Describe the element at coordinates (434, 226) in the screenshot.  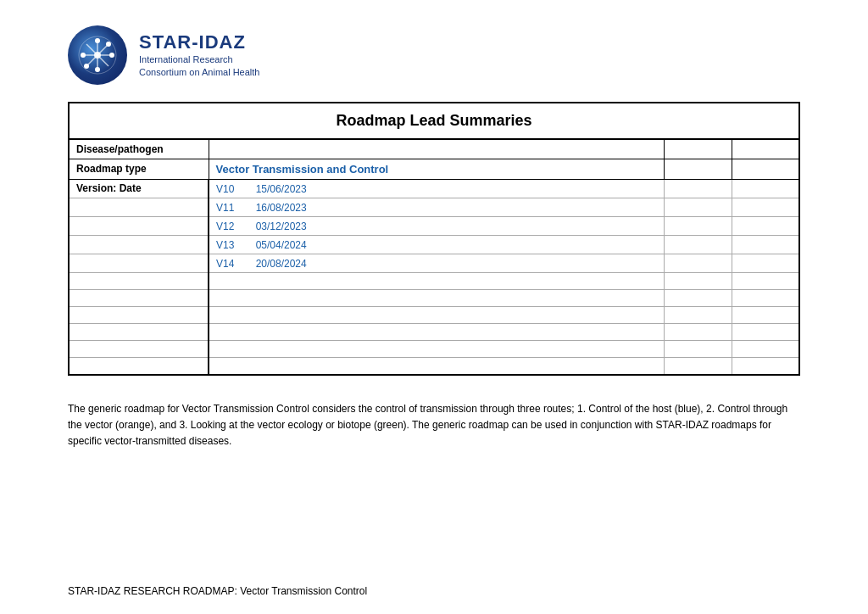
I see `version-row-2: V12 03/12/2023` at that location.